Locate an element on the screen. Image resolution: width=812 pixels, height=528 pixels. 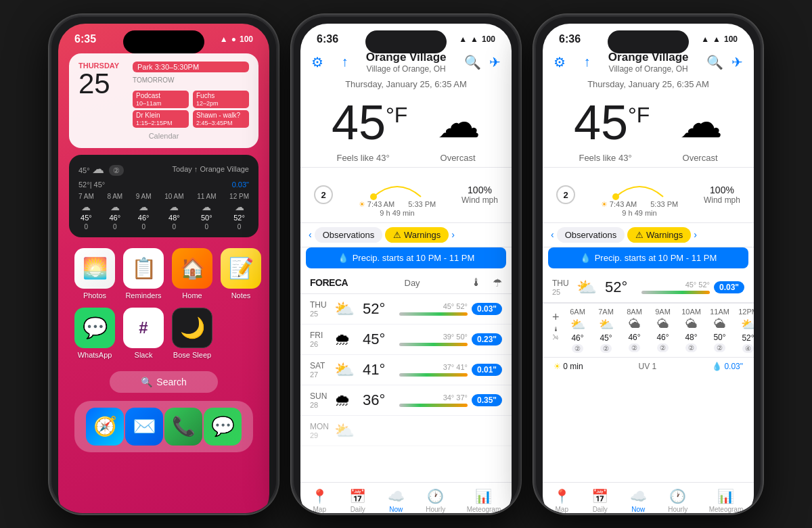
foreca-location: Today ↑ Orange Village is located at coordinates (210, 169).